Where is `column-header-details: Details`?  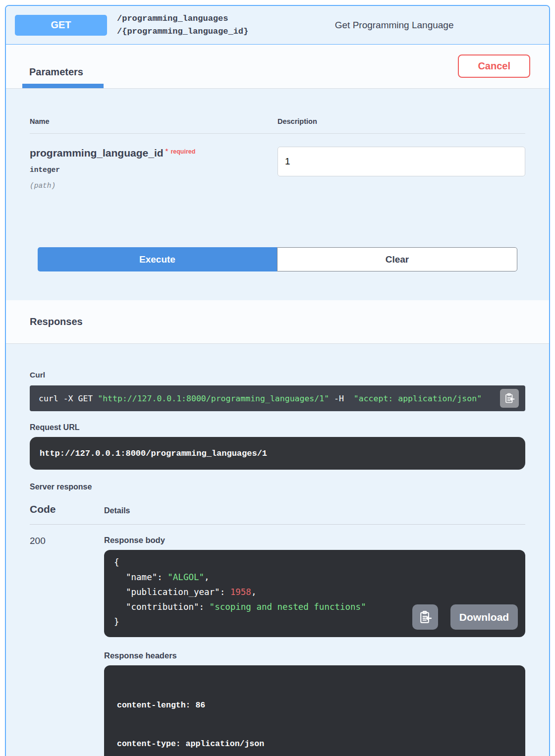 column-header-details: Details is located at coordinates (315, 511).